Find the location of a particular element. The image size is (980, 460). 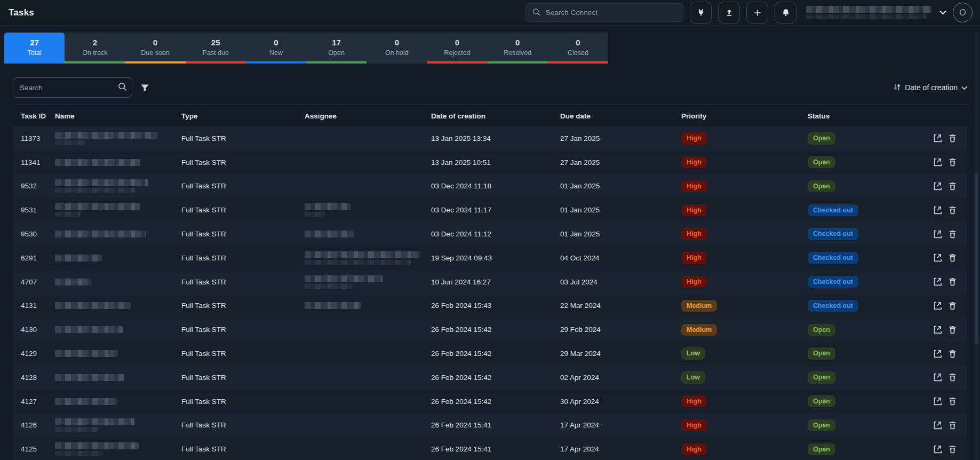

tab-count: 2 is located at coordinates (95, 43).